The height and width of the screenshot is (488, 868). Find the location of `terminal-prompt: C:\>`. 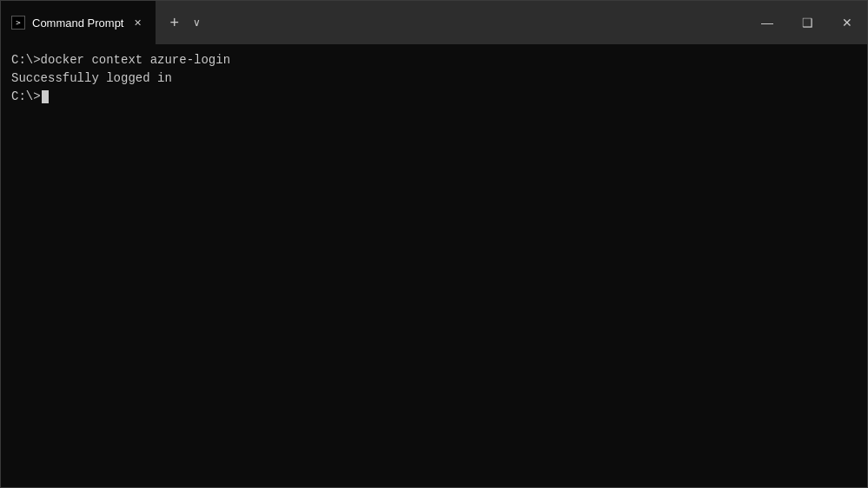

terminal-prompt: C:\> is located at coordinates (26, 97).